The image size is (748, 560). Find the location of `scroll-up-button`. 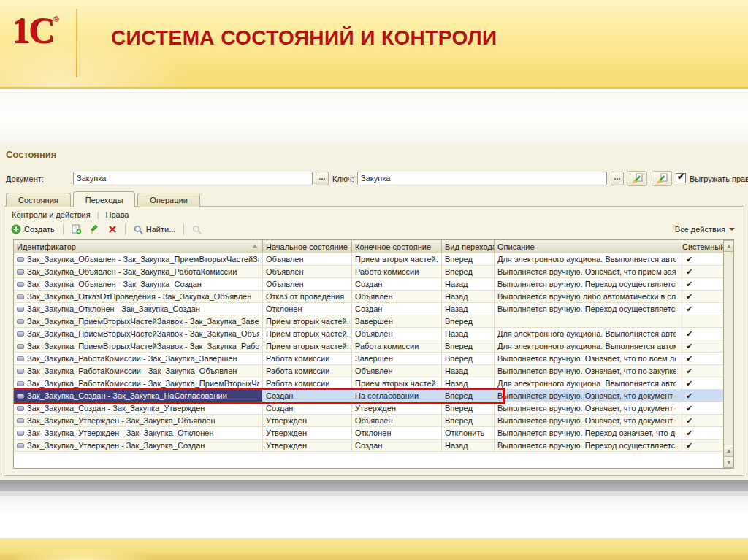

scroll-up-button is located at coordinates (729, 246).